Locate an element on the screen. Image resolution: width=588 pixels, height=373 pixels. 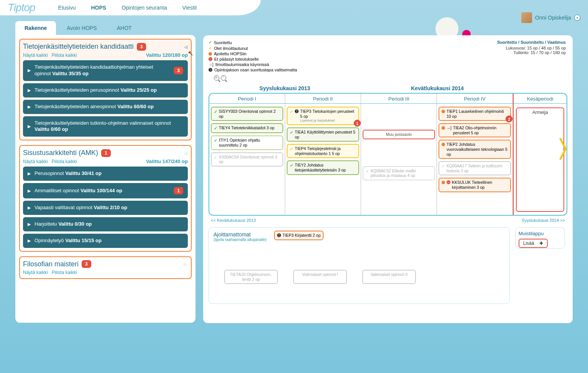
period-3: Periodi III Muu poissaolo✓KQ00AC52 Elävä… is located at coordinates (399, 154).